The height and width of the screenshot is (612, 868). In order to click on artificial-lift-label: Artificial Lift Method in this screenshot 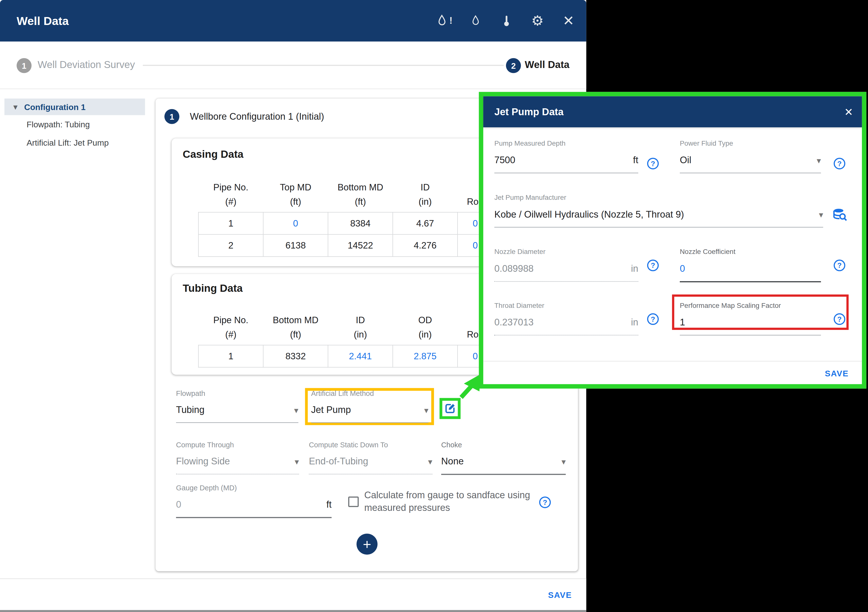, I will do `click(370, 394)`.